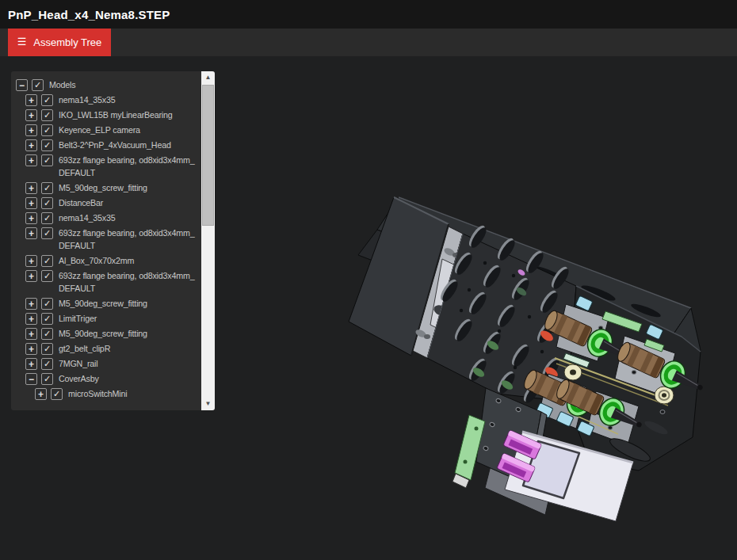  I want to click on tree-item-label: Keyence_ELP camera, so click(100, 130).